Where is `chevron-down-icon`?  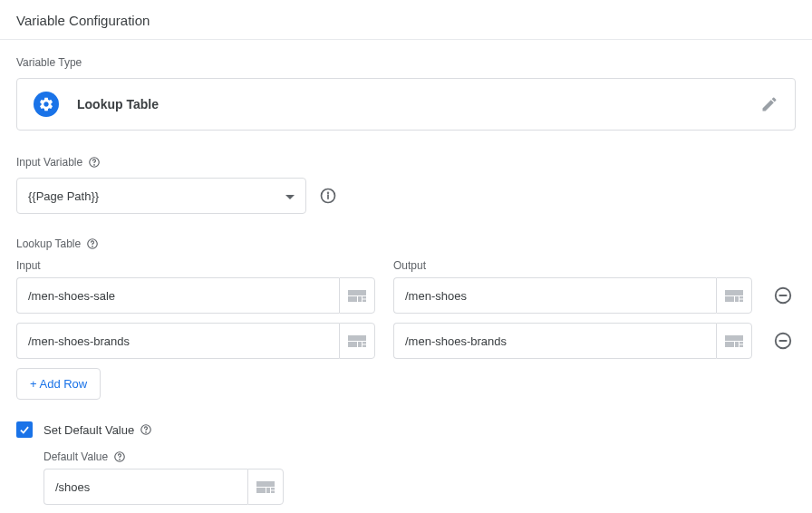
chevron-down-icon is located at coordinates (290, 196).